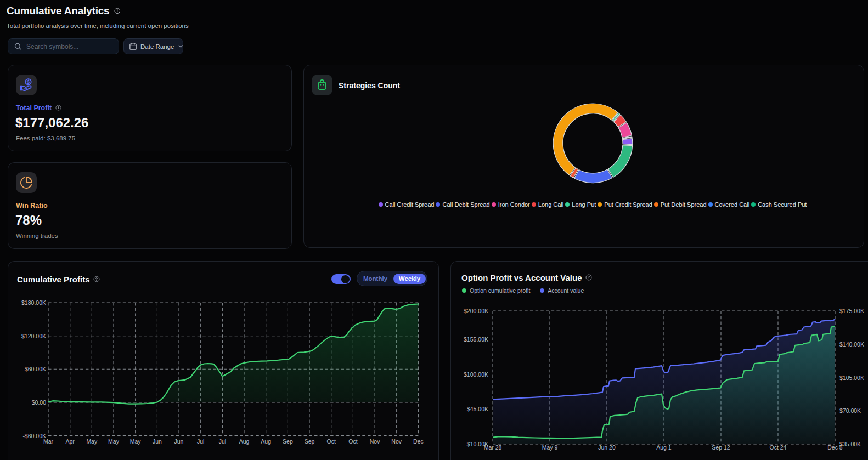 This screenshot has height=460, width=868. Describe the element at coordinates (850, 411) in the screenshot. I see `svg-text: $70.00K` at that location.